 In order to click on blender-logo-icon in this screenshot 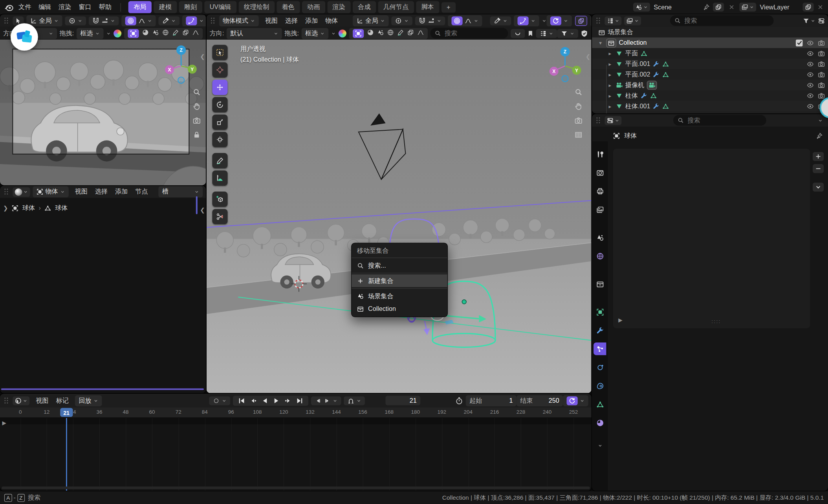, I will do `click(9, 7)`.